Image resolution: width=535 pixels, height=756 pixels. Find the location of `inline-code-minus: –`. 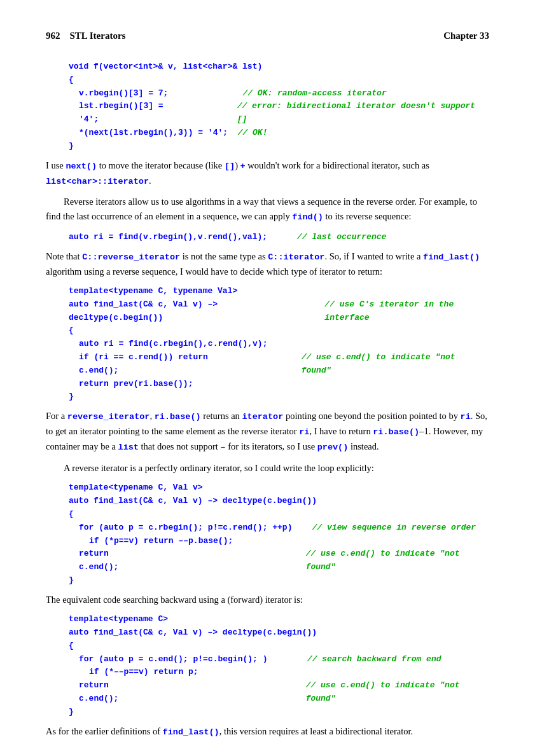

inline-code-minus: – is located at coordinates (223, 448).